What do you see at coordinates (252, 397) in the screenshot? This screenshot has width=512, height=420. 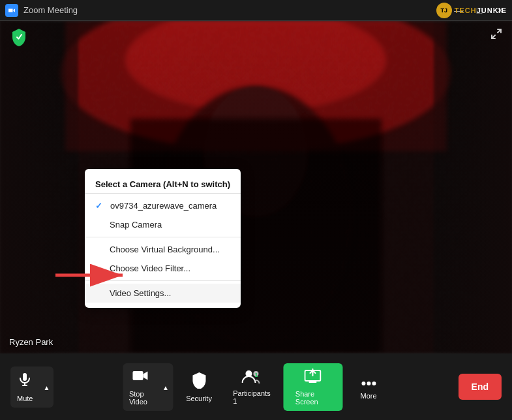 I see `participants-label: Participants 1` at bounding box center [252, 397].